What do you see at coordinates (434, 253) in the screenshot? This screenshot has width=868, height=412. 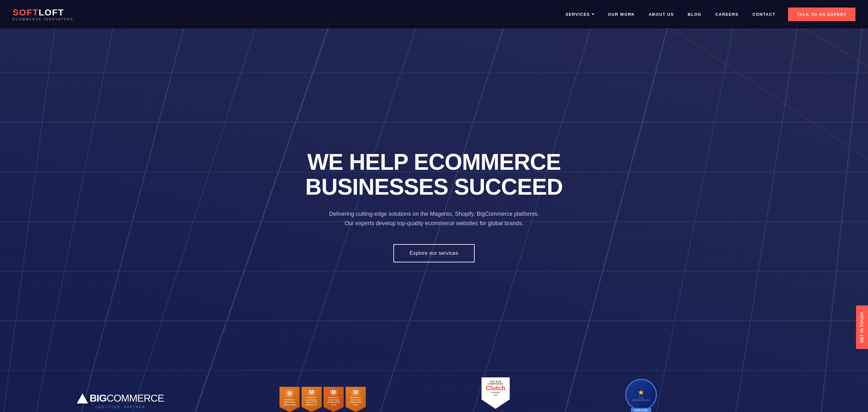 I see `explore-services-button: Explore our services` at bounding box center [434, 253].